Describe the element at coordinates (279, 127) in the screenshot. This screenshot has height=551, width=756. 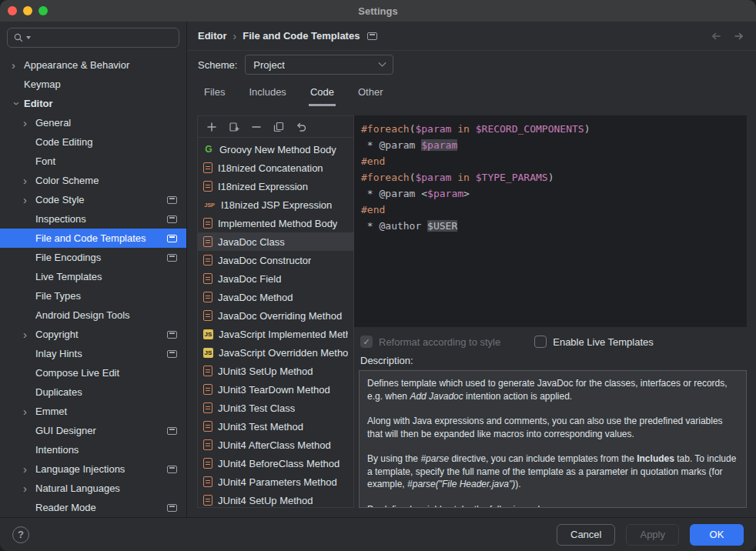
I see `copy-template-icon` at that location.